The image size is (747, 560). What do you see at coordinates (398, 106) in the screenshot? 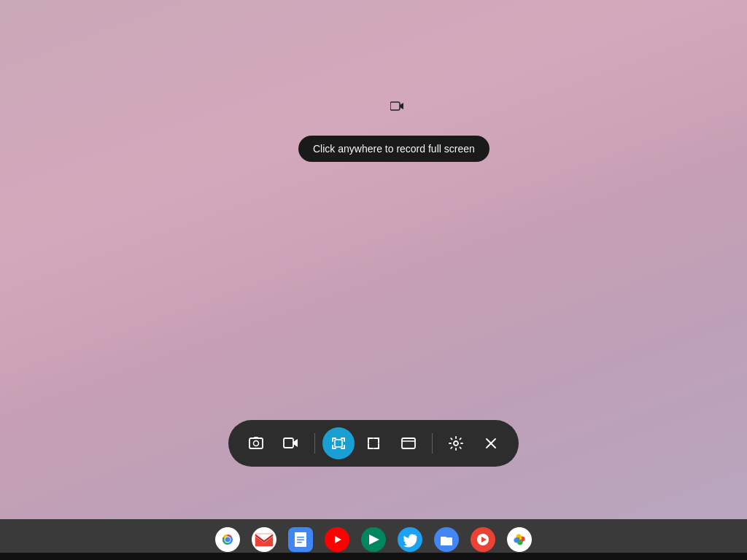
I see `video-cursor-icon` at bounding box center [398, 106].